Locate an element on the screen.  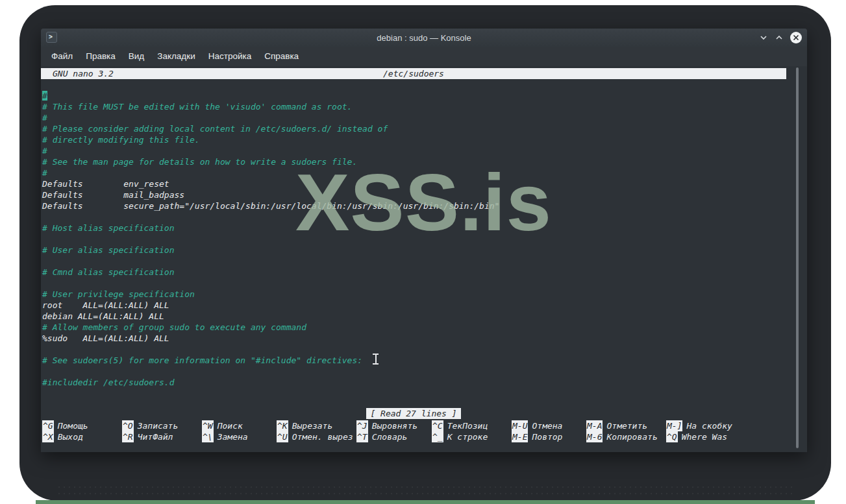
shortcut-label: ЧитФайл is located at coordinates (156, 437).